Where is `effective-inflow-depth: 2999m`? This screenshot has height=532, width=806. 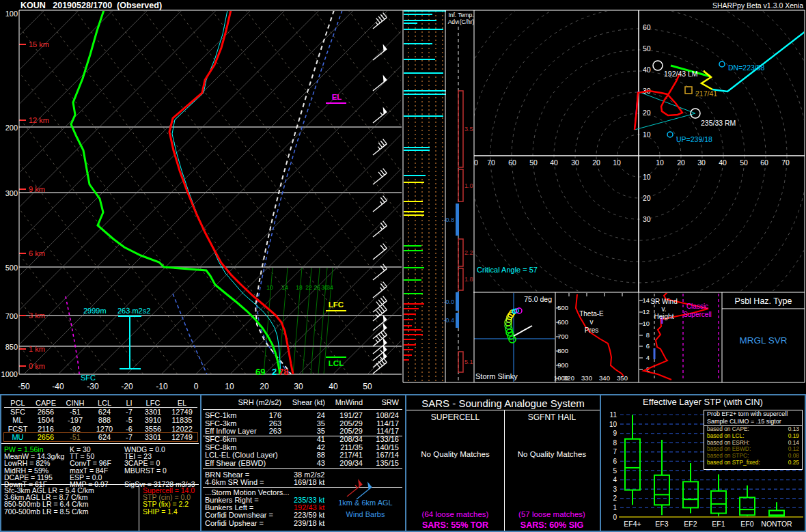 effective-inflow-depth: 2999m is located at coordinates (95, 311).